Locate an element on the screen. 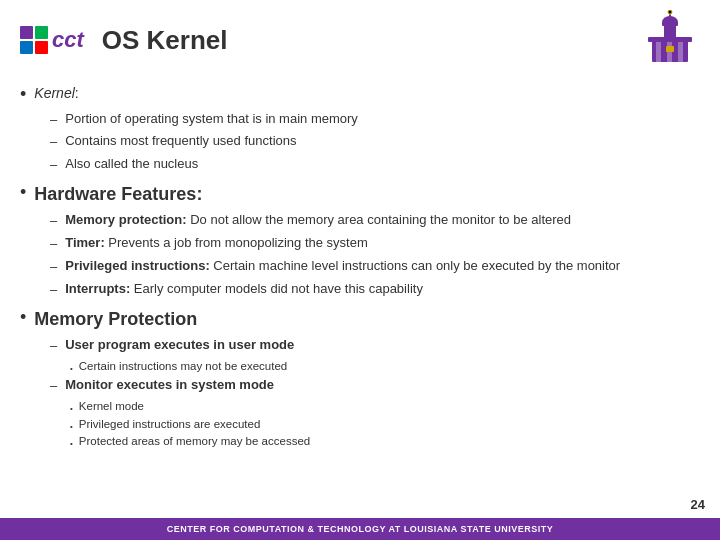 The width and height of the screenshot is (720, 540). cct-logo: cct is located at coordinates (52, 40).